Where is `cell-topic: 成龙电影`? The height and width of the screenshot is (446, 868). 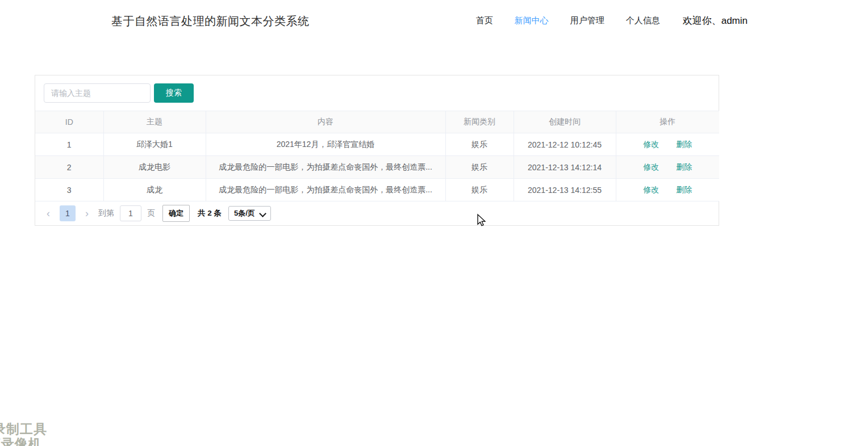
cell-topic: 成龙电影 is located at coordinates (155, 167).